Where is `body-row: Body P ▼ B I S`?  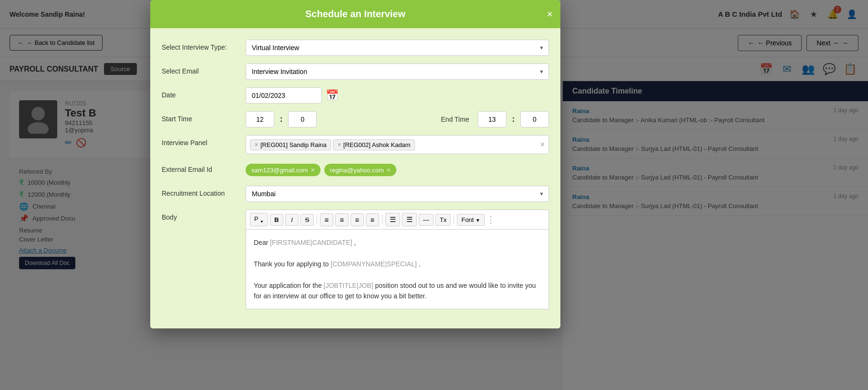
body-row: Body P ▼ B I S is located at coordinates (355, 260).